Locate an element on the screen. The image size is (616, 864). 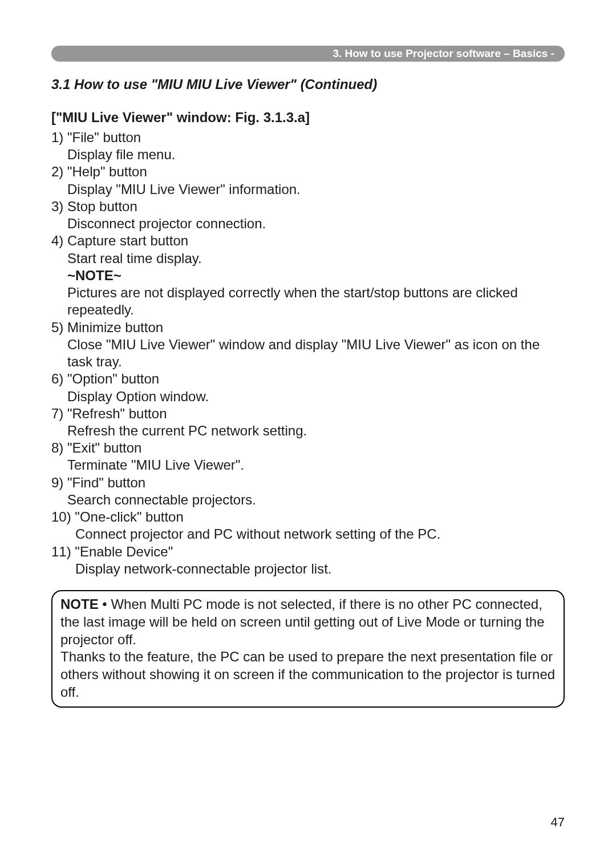
item-title: "File" button is located at coordinates (104, 137).